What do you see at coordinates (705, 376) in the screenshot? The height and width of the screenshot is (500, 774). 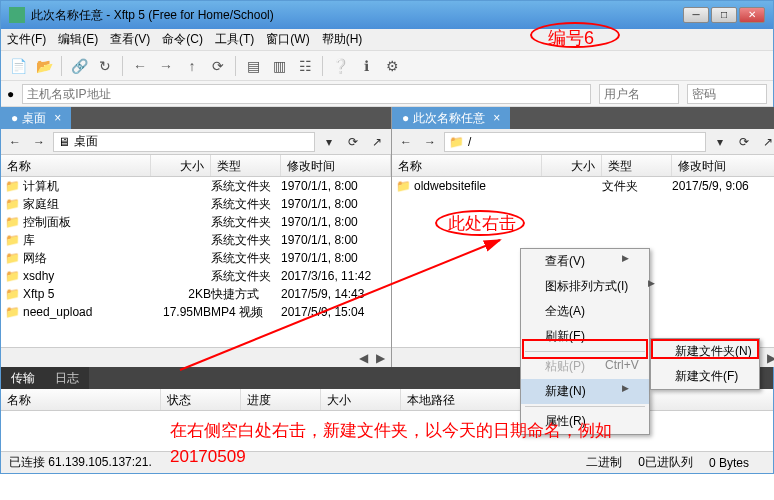 I see `context-item: 新建文件(F)` at bounding box center [705, 376].